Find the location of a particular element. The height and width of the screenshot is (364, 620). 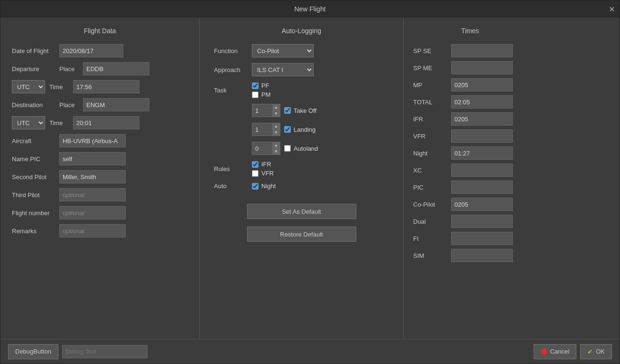

sp-se-label: SP SE is located at coordinates (432, 51).